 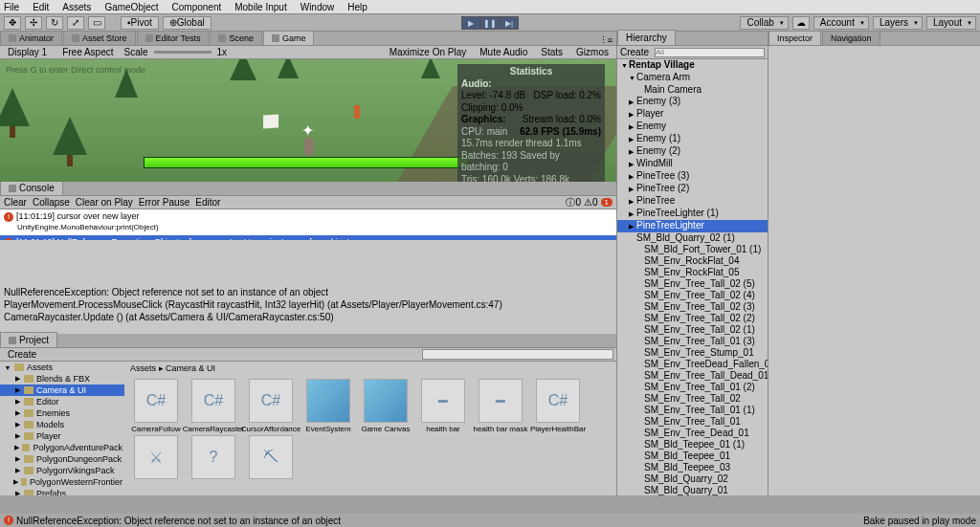 What do you see at coordinates (693, 364) in the screenshot?
I see `hierarchy-item: SM_Env_TreeDead_Fallen_01` at bounding box center [693, 364].